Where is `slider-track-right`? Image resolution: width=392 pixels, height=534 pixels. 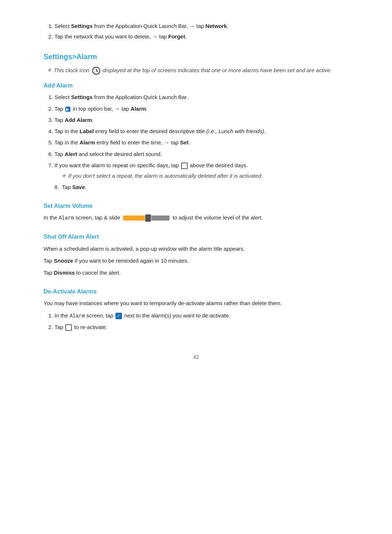 slider-track-right is located at coordinates (160, 218).